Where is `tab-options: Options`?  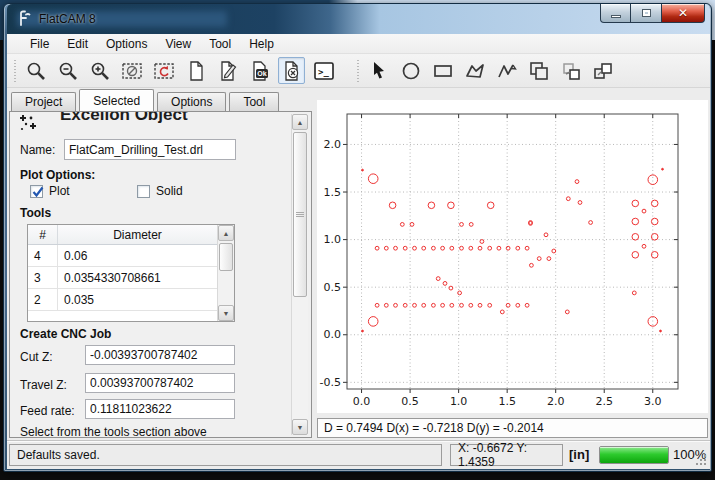 tab-options: Options is located at coordinates (192, 102).